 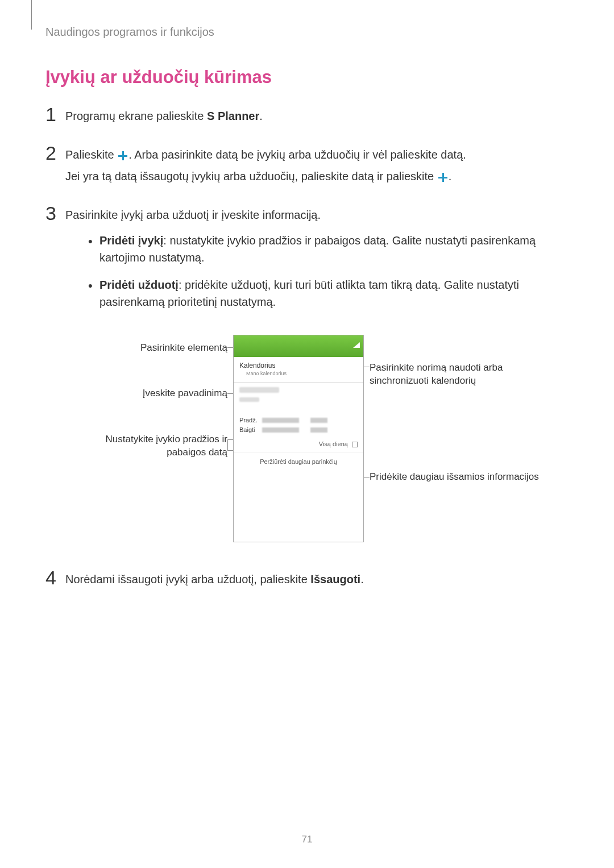 What do you see at coordinates (298, 369) in the screenshot?
I see `calendar-selector: Kalendorius Mano kalendorius` at bounding box center [298, 369].